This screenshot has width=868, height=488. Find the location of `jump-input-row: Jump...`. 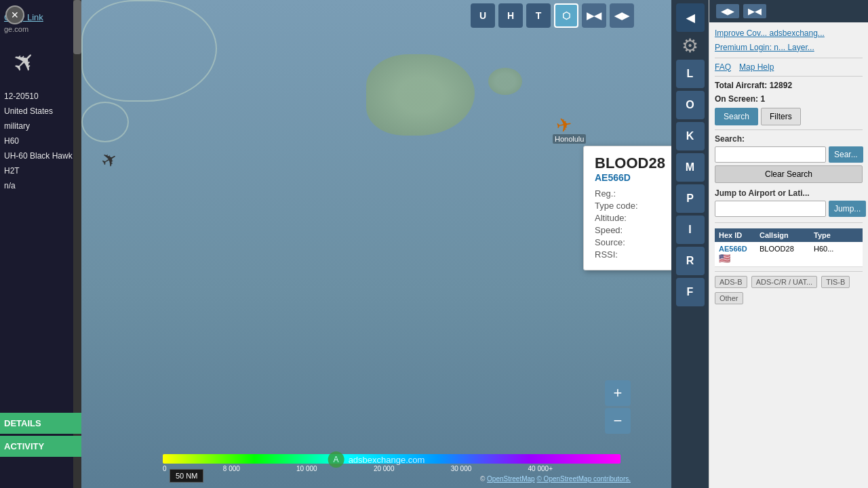

jump-input-row: Jump... is located at coordinates (789, 209).